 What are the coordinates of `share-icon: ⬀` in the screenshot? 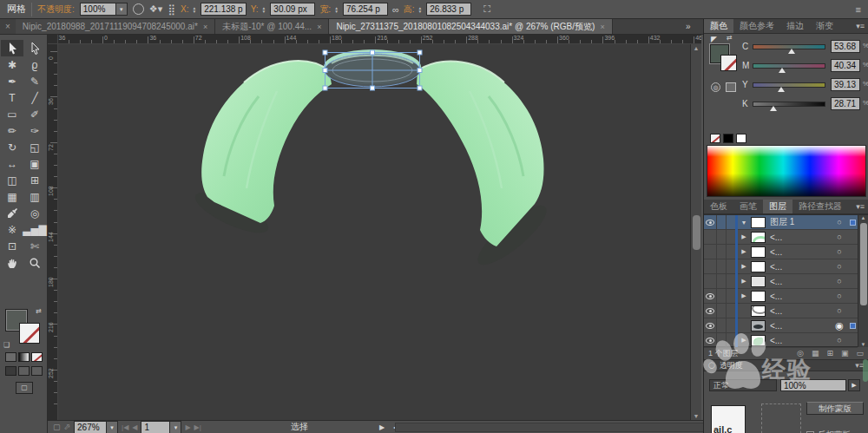 It's located at (68, 427).